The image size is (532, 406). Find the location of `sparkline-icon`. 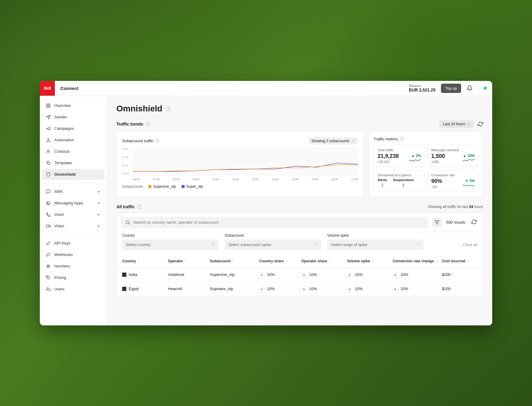

sparkline-icon is located at coordinates (469, 160).